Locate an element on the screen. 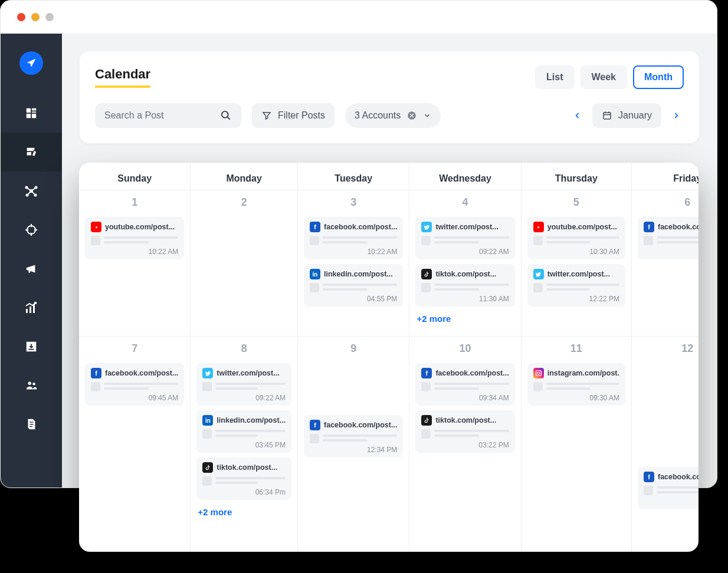 This screenshot has height=573, width=728. post-url: linkedin.com/post... is located at coordinates (359, 274).